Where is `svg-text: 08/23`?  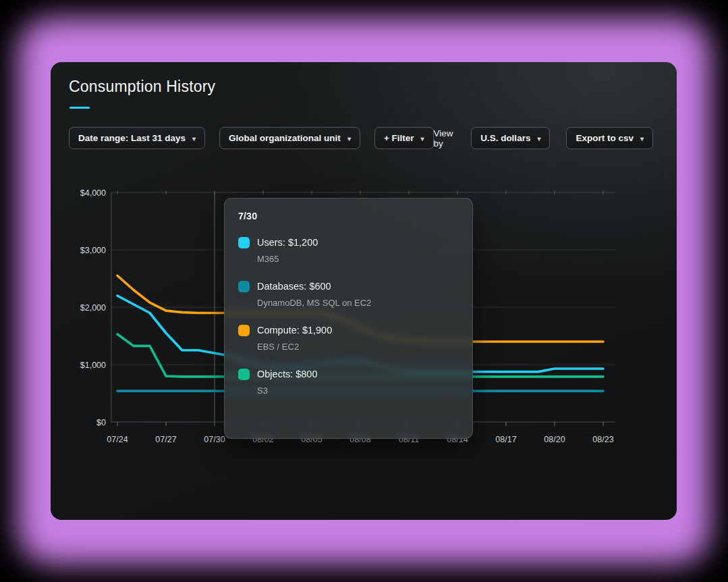
svg-text: 08/23 is located at coordinates (603, 440).